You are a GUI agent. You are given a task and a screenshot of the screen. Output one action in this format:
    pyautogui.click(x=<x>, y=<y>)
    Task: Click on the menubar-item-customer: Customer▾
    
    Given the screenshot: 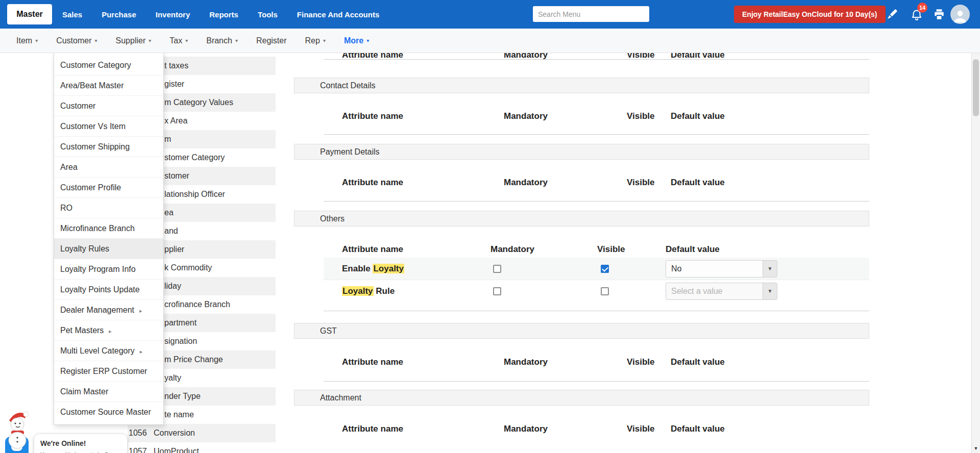 What is the action you would take?
    pyautogui.click(x=77, y=41)
    